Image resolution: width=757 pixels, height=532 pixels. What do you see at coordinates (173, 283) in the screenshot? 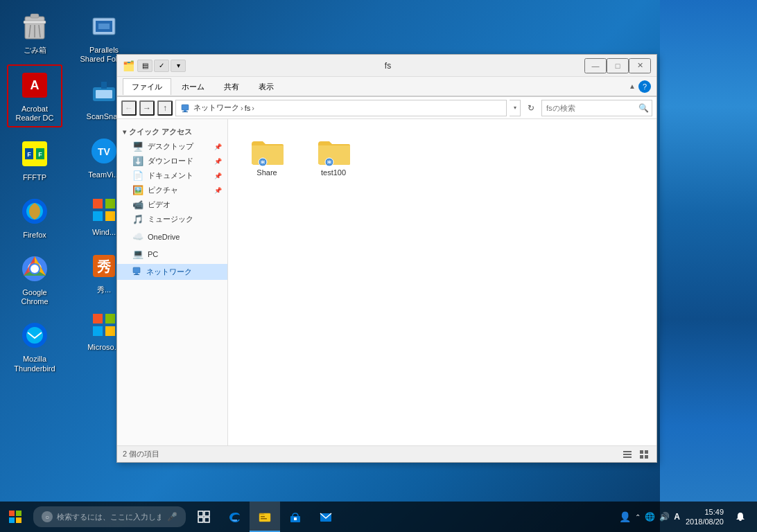
I see `sidebar: クイック アクセス 🖥️ デスクトップ 📌 ⬇️ ダウンロード 📌 📄 ドキュメ…` at bounding box center [173, 283].